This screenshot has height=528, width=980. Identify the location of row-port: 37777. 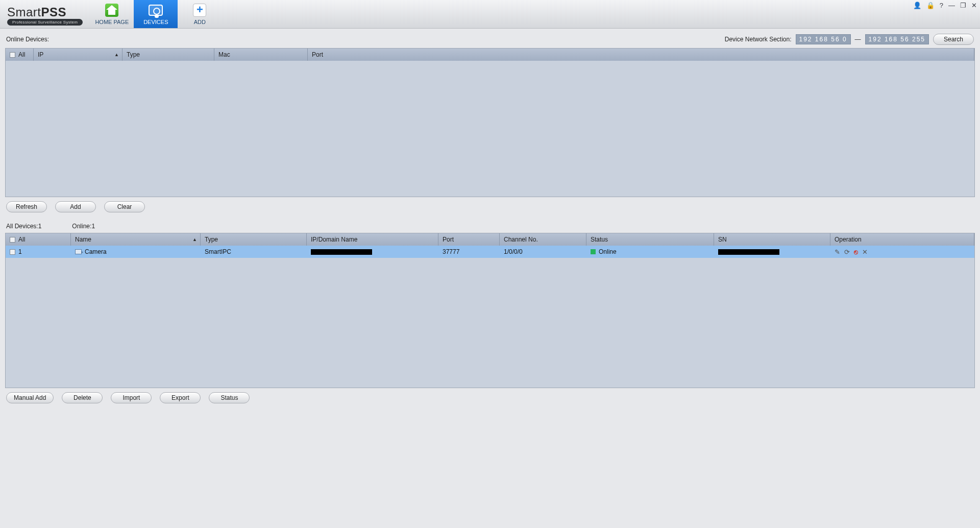
(451, 252).